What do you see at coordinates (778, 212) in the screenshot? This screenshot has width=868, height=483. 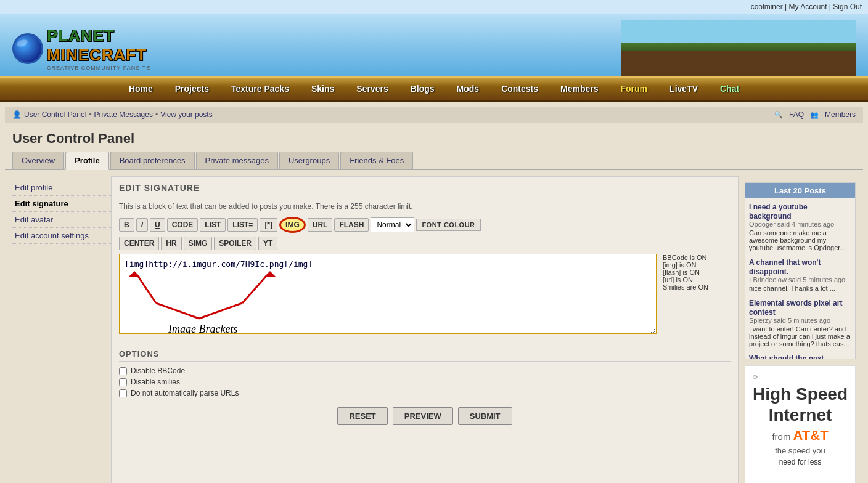 I see `post-title-link: I need a youtube background` at bounding box center [778, 212].